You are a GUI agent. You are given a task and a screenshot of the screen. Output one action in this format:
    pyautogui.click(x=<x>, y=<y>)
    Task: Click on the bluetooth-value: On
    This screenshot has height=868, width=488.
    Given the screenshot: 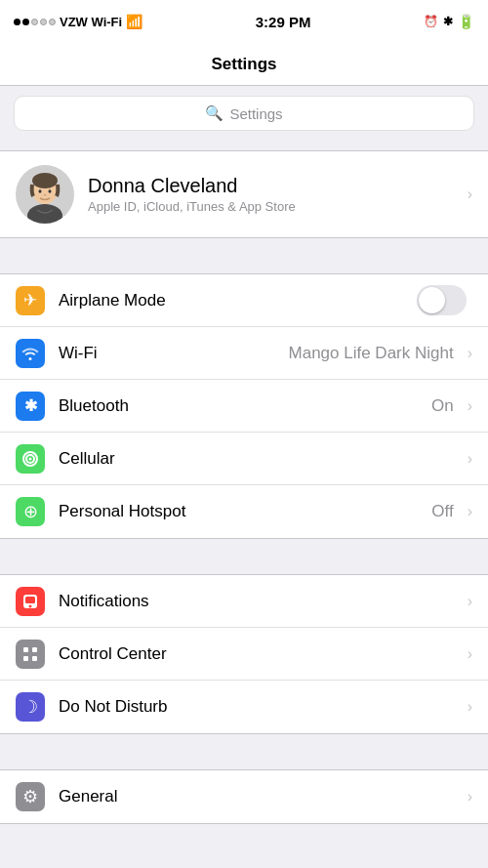 What is the action you would take?
    pyautogui.click(x=443, y=406)
    